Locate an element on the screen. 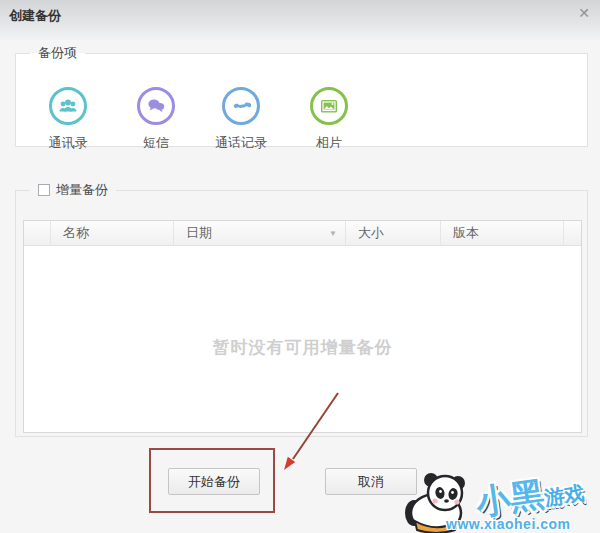 This screenshot has width=600, height=533. backup-item-contacts: 通讯录 is located at coordinates (68, 120).